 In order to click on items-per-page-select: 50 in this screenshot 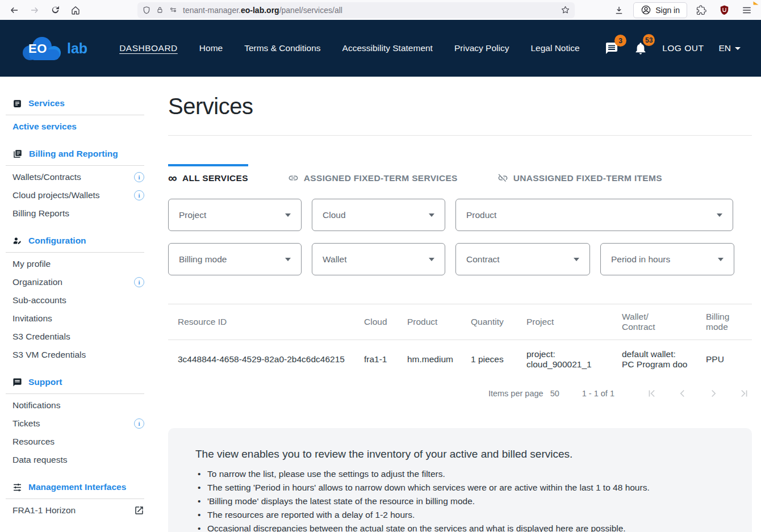, I will do `click(555, 393)`.